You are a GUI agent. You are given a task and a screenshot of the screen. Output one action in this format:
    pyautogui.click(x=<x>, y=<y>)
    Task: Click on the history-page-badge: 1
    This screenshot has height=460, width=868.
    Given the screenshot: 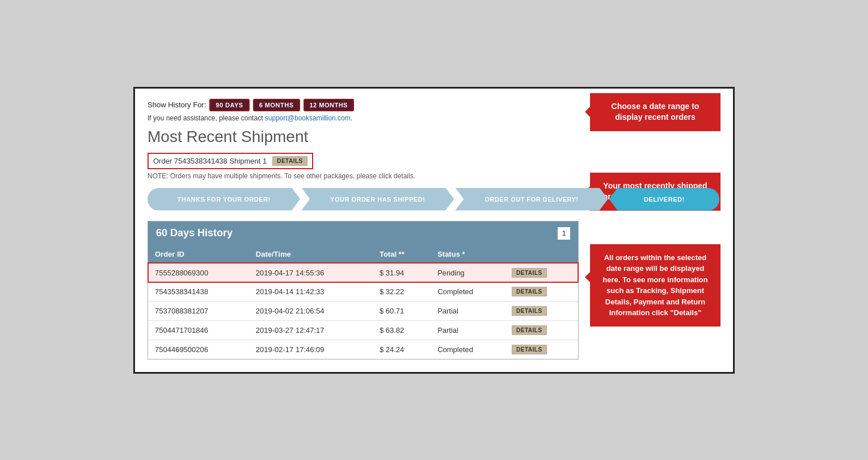 What is the action you would take?
    pyautogui.click(x=564, y=233)
    